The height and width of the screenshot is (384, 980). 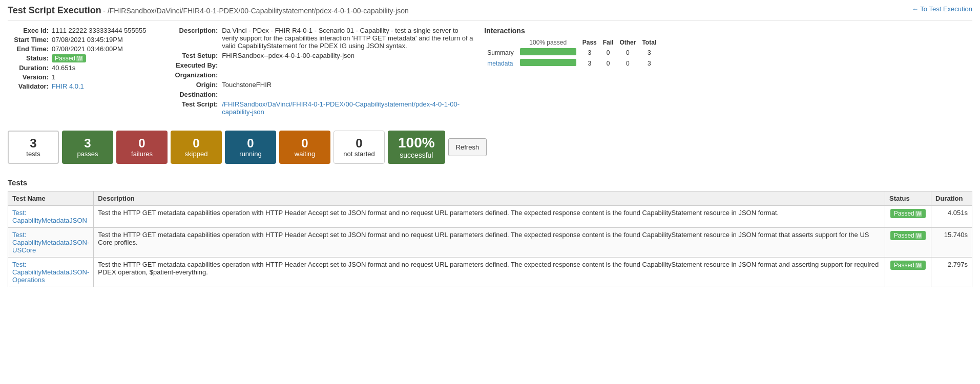 I want to click on running-label: running, so click(x=250, y=154).